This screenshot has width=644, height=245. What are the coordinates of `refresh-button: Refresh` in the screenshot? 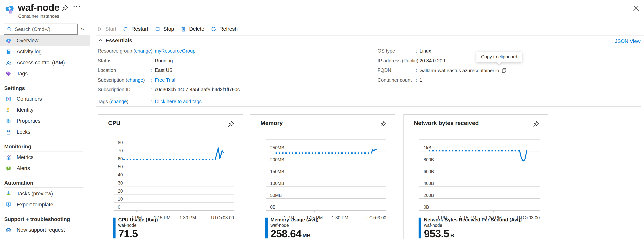 It's located at (224, 29).